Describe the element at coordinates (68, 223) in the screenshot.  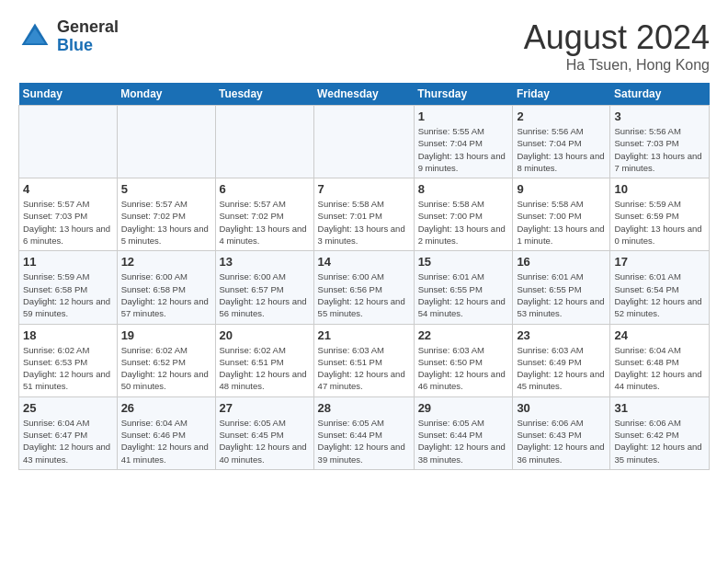
I see `day-info: Sunrise: 5:57 AM Sunset: 7:03 PM Dayligh…` at that location.